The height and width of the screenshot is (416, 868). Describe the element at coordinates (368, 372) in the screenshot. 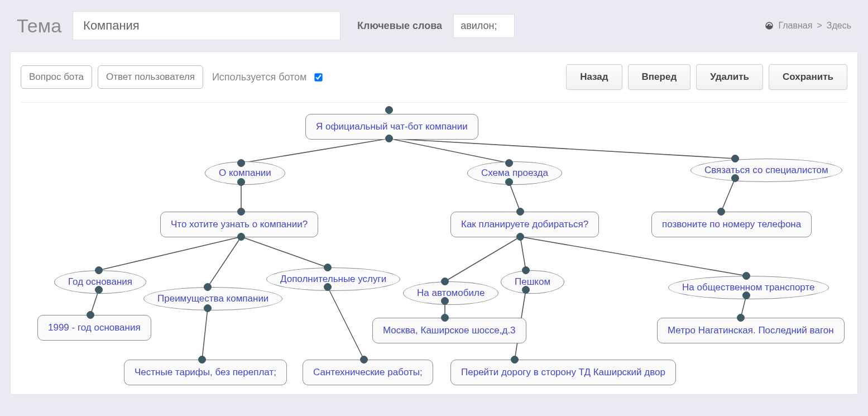

I see `node-extra-a: Сантехнические работы;` at that location.